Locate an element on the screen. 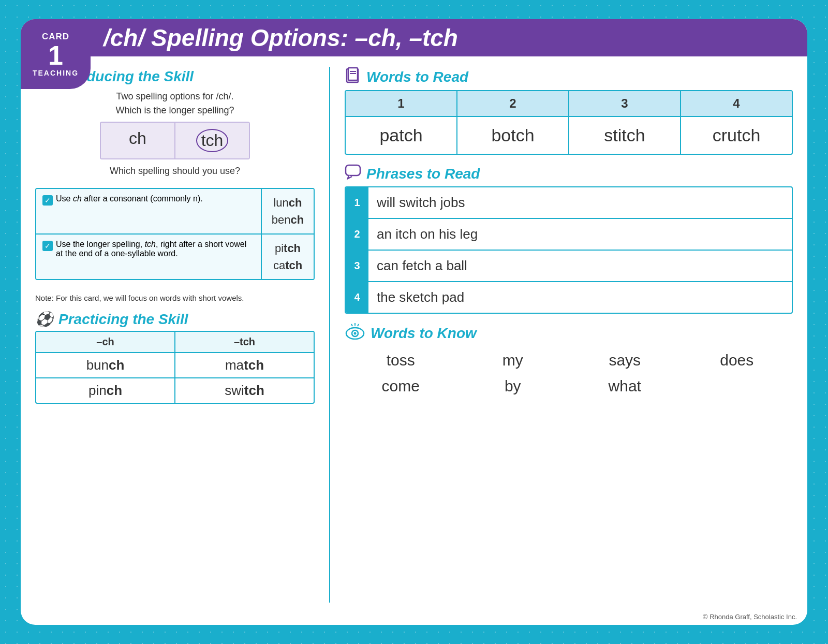 The height and width of the screenshot is (644, 828). words-to-know-grid: toss my says does come by what is located at coordinates (569, 373).